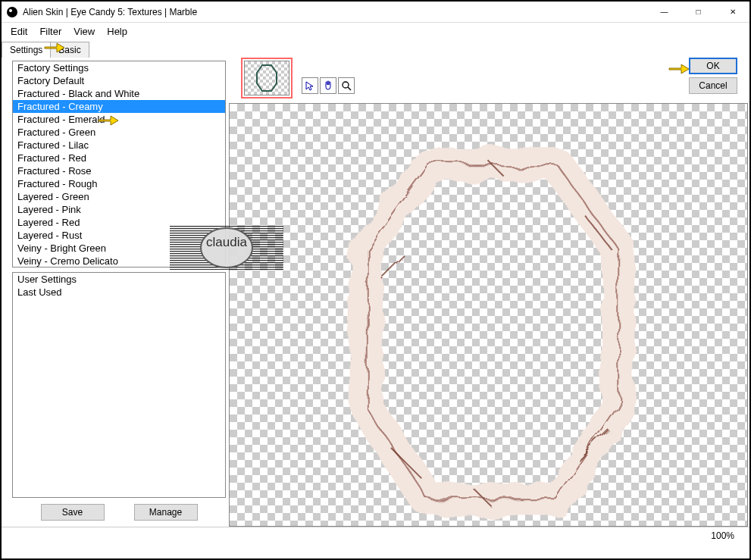 This screenshot has height=560, width=751. I want to click on dialog-buttons: OK Cancel, so click(713, 76).